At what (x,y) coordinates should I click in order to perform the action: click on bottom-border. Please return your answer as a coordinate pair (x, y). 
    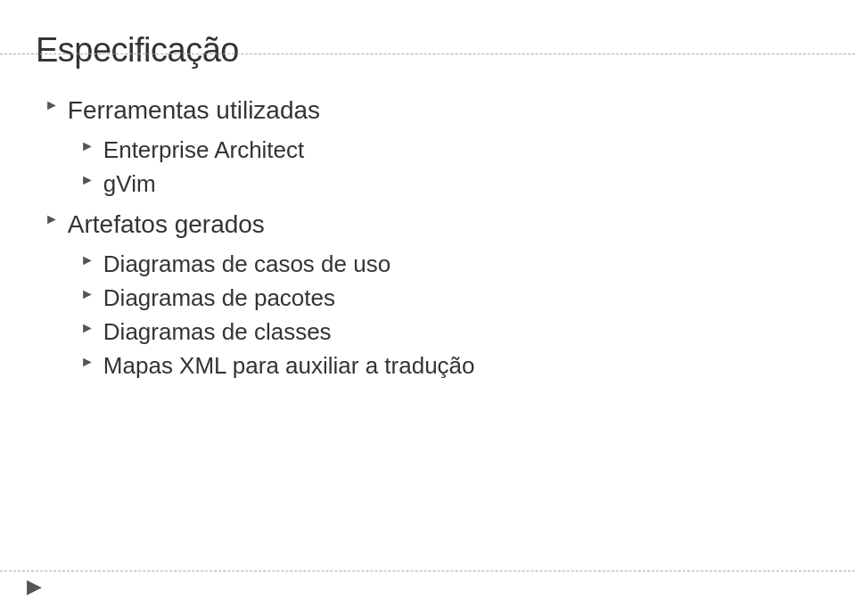
    Looking at the image, I should click on (428, 571).